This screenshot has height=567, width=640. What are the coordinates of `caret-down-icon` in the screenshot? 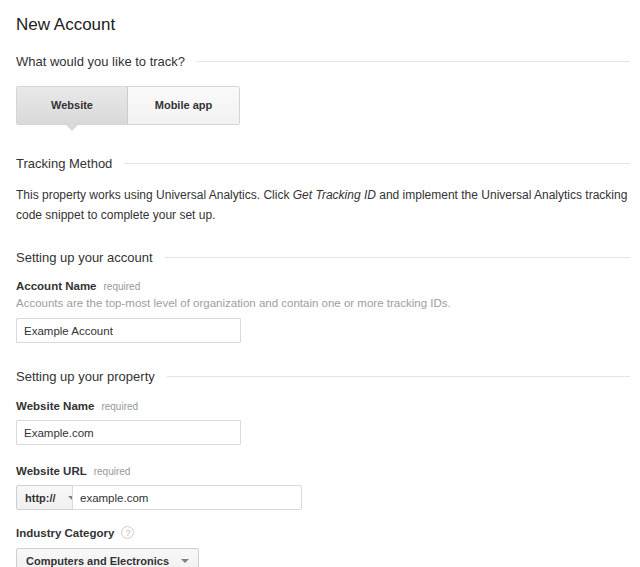 It's located at (185, 561).